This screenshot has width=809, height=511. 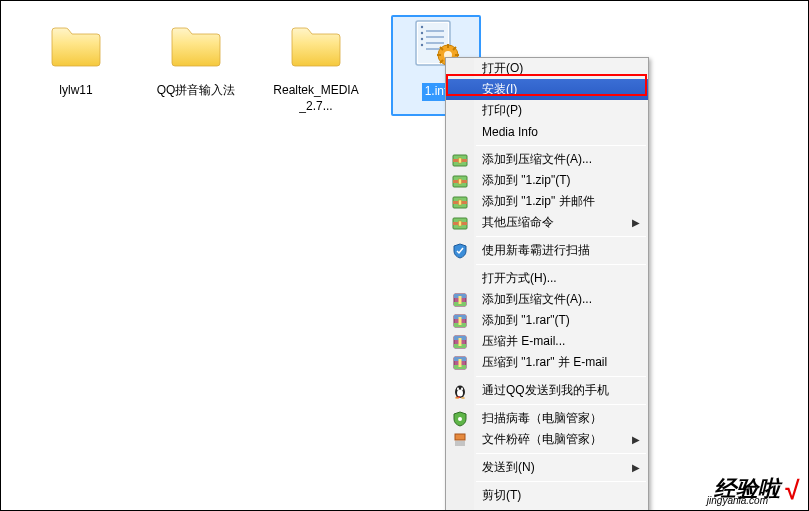 I want to click on menu-item-label: 打开方式(H)..., so click(x=557, y=278).